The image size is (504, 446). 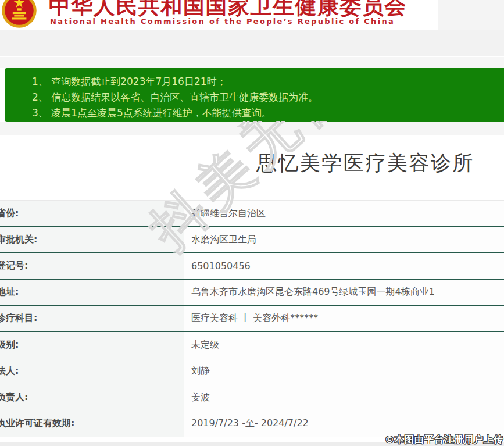 What do you see at coordinates (344, 397) in the screenshot?
I see `row-value: 姜波` at bounding box center [344, 397].